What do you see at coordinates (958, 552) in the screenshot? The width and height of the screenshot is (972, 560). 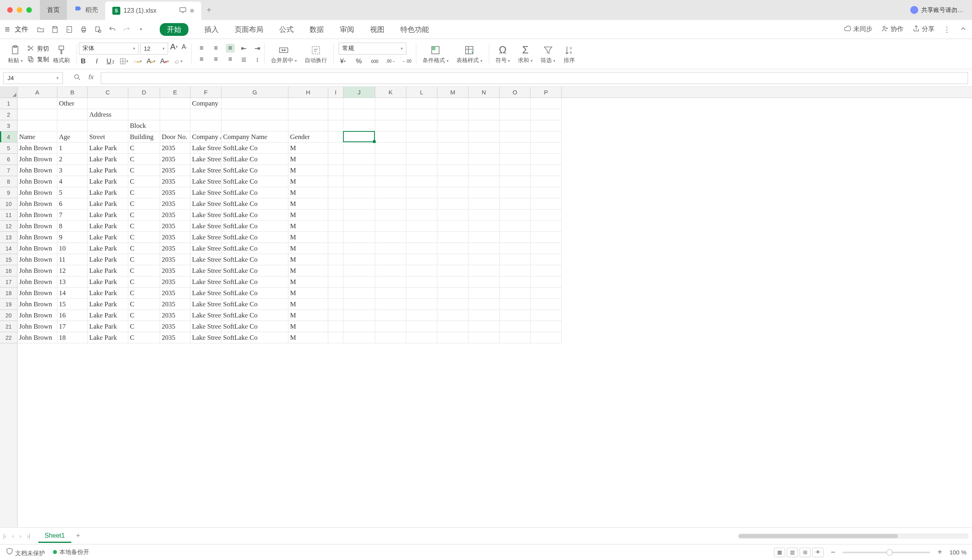 I see `zoom-percent: 100 %` at bounding box center [958, 552].